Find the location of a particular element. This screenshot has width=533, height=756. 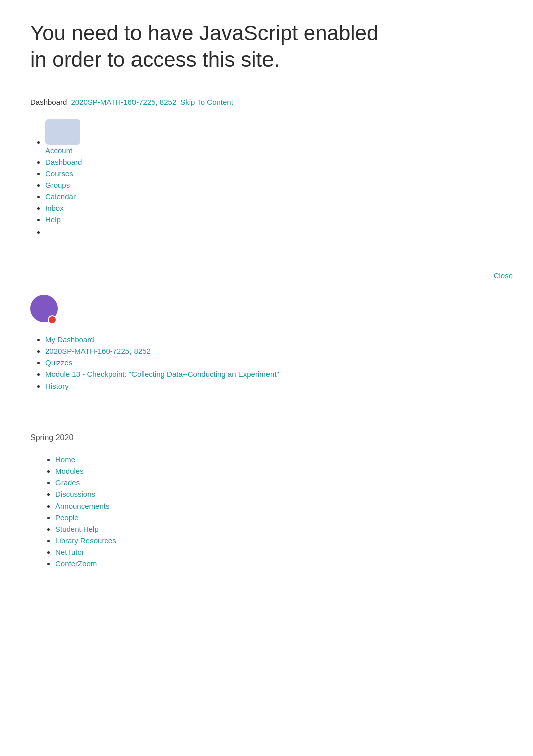

list-item: ConferZoom is located at coordinates (279, 563).